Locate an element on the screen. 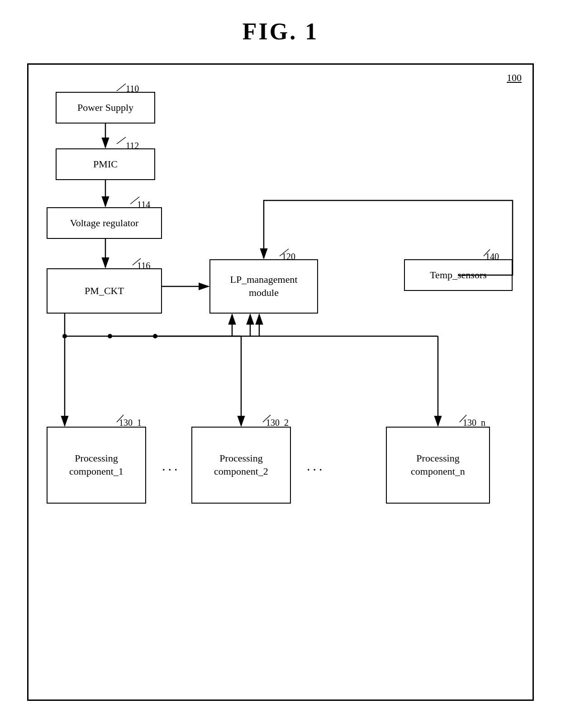  ref-114: 114 is located at coordinates (144, 205).